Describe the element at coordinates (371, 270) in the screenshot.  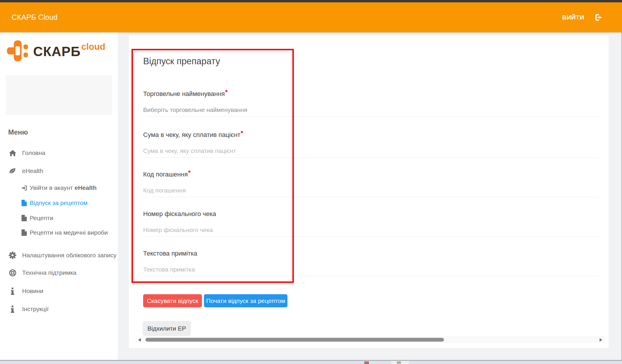
I see `text-note-input` at that location.